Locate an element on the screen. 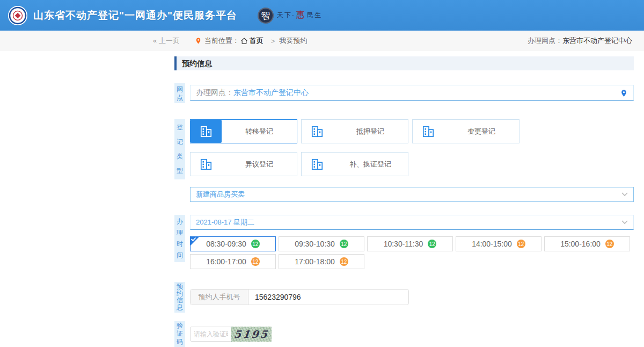  time-slot-label: 09:30-10:30 is located at coordinates (314, 244).